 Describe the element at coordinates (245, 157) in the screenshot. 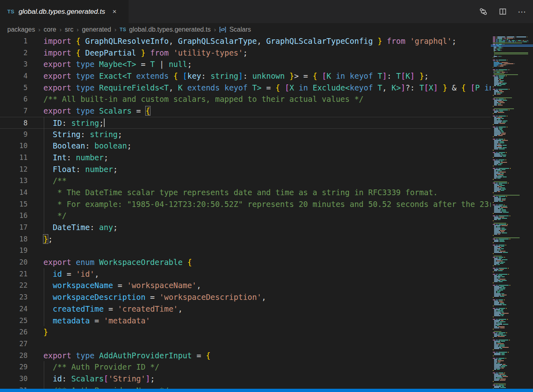

I see `code-line: 11 Int: number;` at that location.